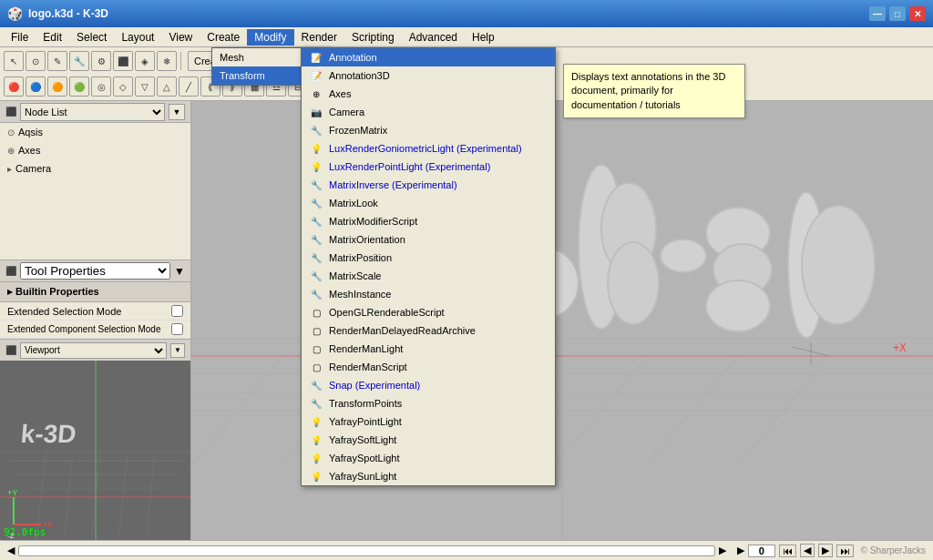 The height and width of the screenshot is (560, 933). Describe the element at coordinates (316, 148) in the screenshot. I see `lux-goniometric-icon: 💡` at that location.